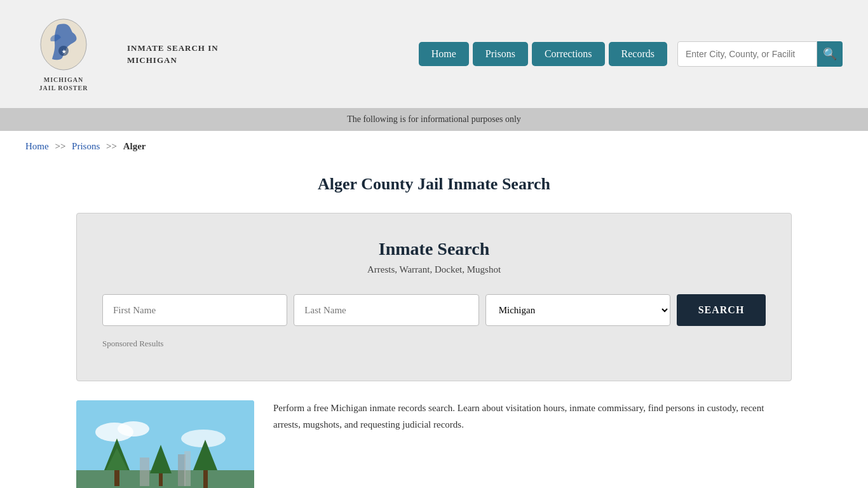  I want to click on breadcrumb-sep-1: >>, so click(60, 146).